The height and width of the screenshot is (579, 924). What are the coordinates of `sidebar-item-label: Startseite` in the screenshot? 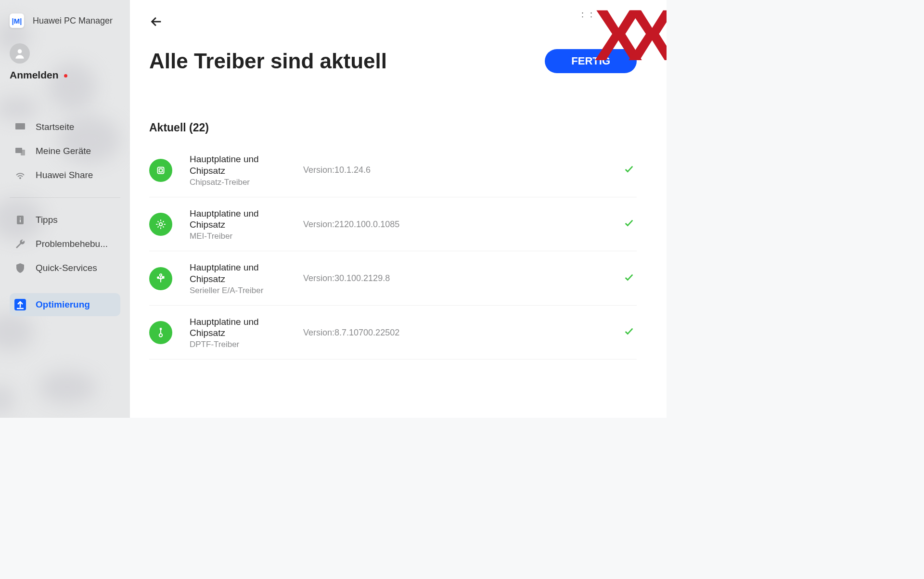 It's located at (55, 127).